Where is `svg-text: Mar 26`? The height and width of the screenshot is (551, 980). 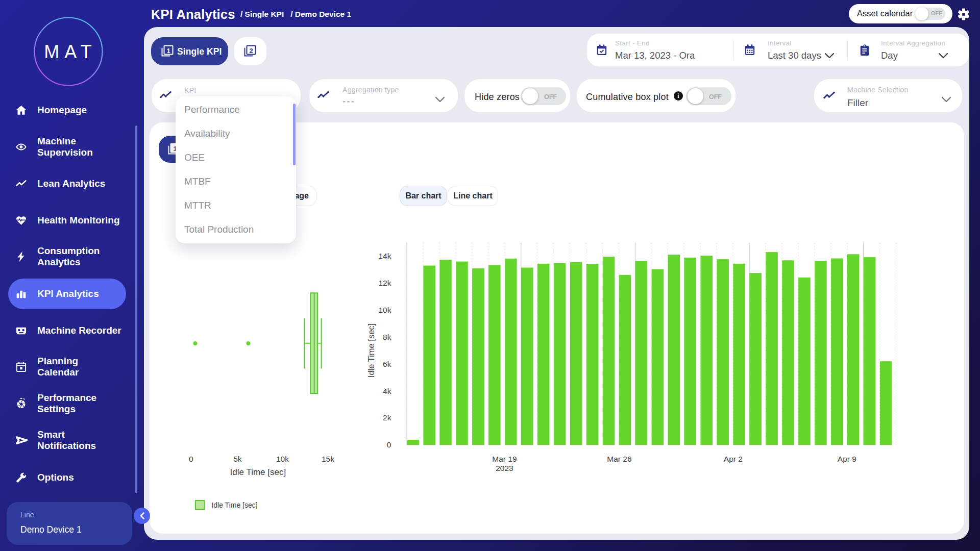
svg-text: Mar 26 is located at coordinates (619, 459).